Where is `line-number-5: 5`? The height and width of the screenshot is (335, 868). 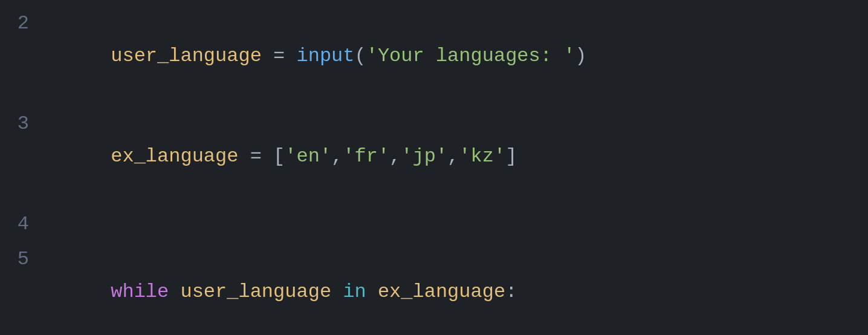
line-number-5: 5 is located at coordinates (21, 259).